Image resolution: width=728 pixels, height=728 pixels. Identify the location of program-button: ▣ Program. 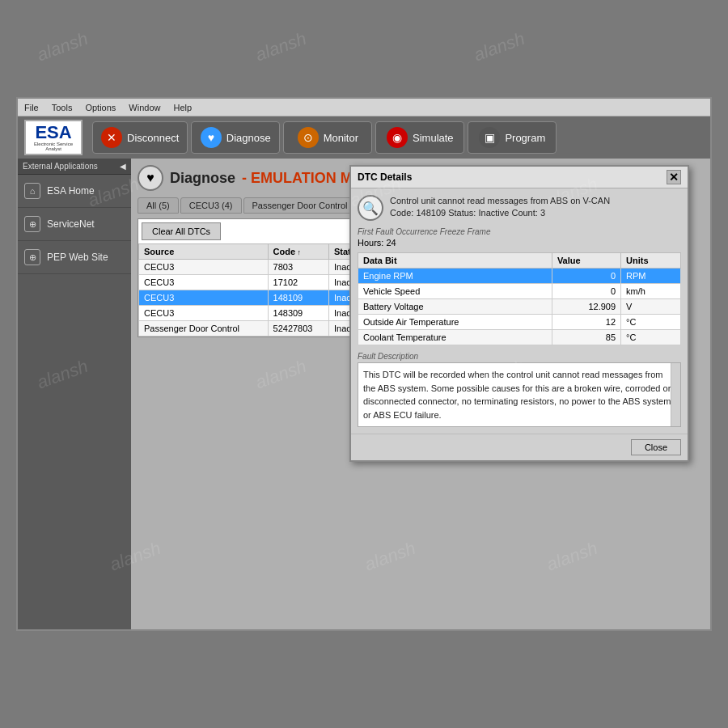
(512, 138).